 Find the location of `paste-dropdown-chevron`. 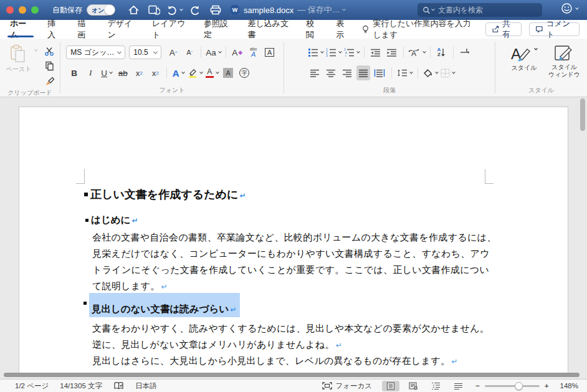

paste-dropdown-chevron is located at coordinates (37, 50).